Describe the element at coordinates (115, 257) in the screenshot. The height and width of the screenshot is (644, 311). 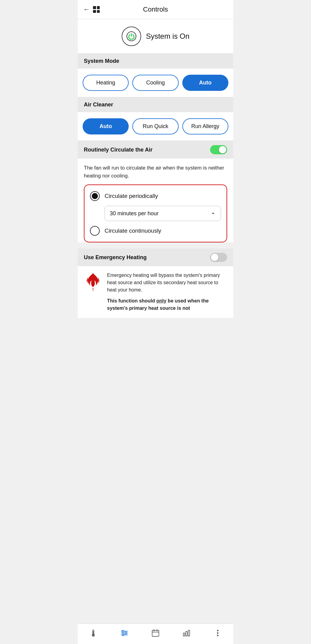
I see `emergency-label: Use Emergency Heating` at that location.